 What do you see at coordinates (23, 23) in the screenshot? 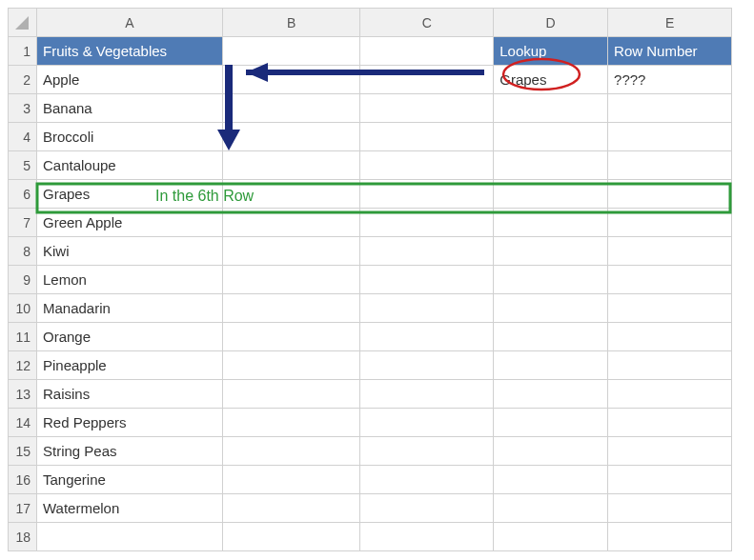
I see `select-all-corner` at bounding box center [23, 23].